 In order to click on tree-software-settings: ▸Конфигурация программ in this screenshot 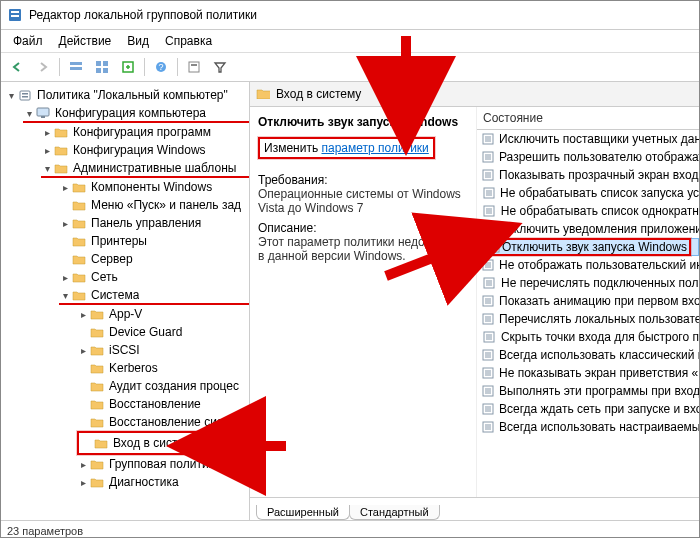, I will do `click(145, 132)`.